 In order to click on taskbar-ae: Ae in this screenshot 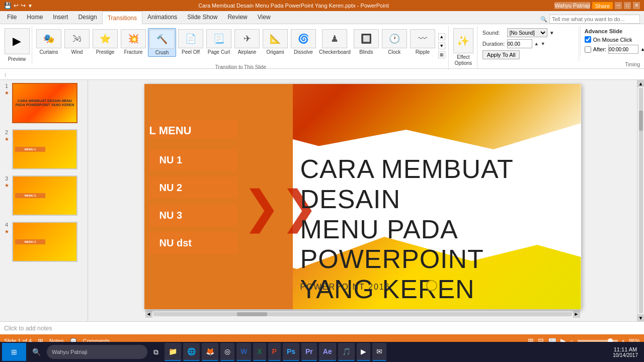, I will do `click(328, 352)`.